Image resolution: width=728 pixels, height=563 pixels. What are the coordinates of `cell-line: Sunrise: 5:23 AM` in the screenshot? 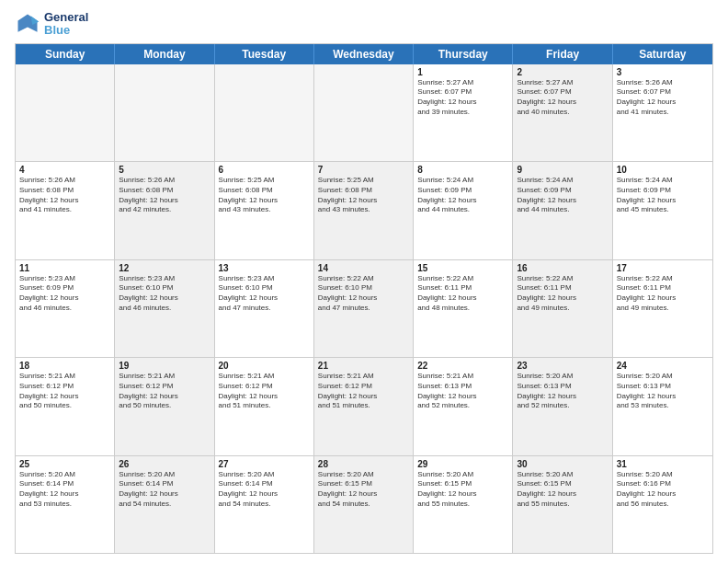 It's located at (64, 280).